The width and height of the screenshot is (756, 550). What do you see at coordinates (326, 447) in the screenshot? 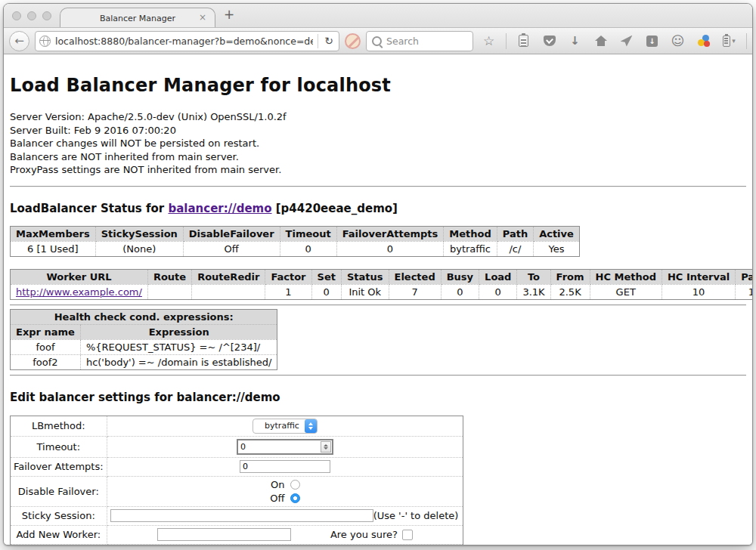
I see `number-spinner-icon` at bounding box center [326, 447].